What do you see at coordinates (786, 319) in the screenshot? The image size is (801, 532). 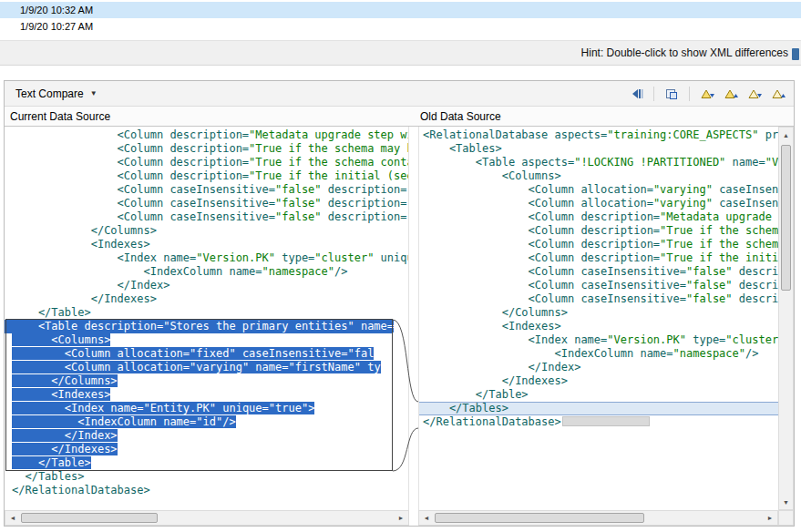 I see `vertical-scrollbar: ▲ ▼` at bounding box center [786, 319].